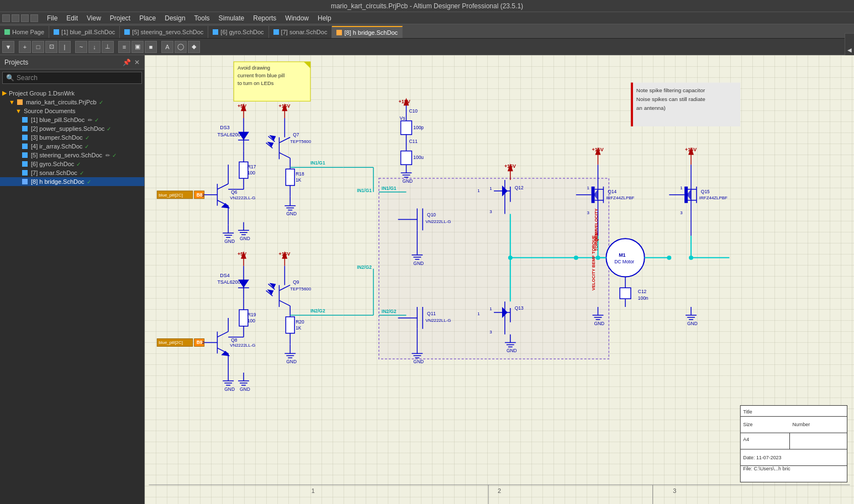 This screenshot has width=854, height=504. What do you see at coordinates (296, 282) in the screenshot?
I see `svg-text: Q9` at bounding box center [296, 282].